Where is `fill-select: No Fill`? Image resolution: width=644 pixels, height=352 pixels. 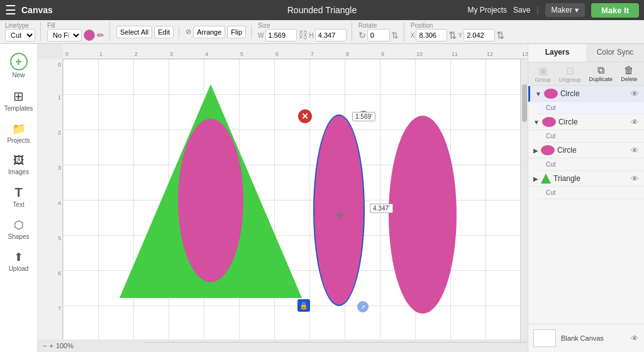 fill-select: No Fill is located at coordinates (64, 35).